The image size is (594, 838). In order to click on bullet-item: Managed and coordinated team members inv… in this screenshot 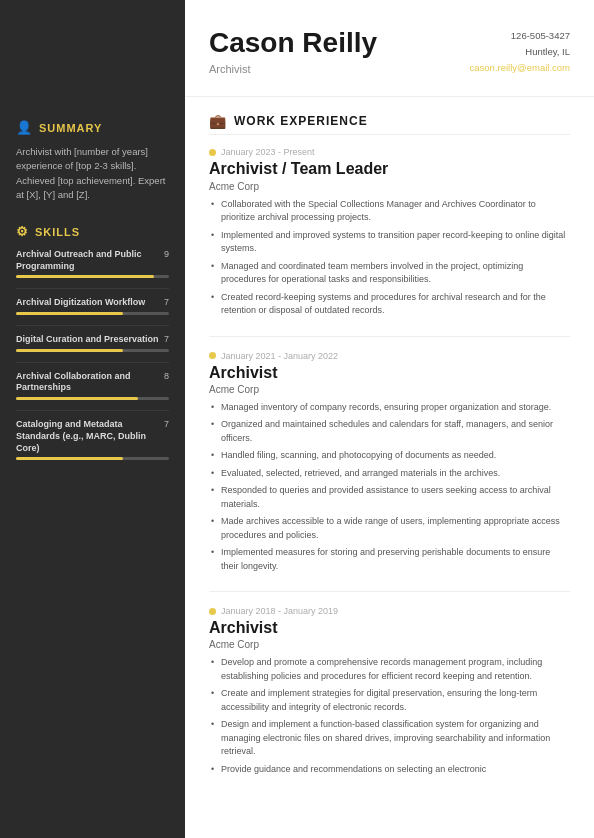, I will do `click(390, 274)`.